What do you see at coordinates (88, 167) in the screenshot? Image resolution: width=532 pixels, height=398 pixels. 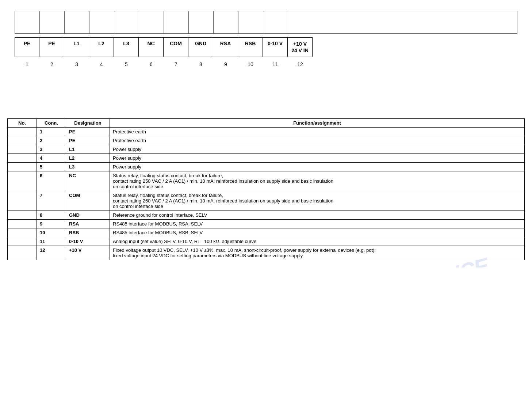 I see `cell-designation: L3` at bounding box center [88, 167].